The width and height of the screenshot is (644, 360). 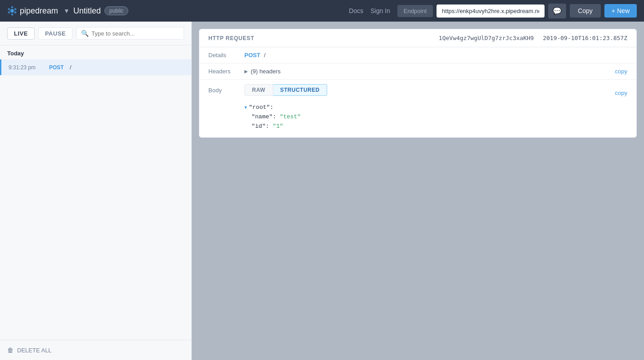 I want to click on name-key: "name":, so click(x=264, y=117).